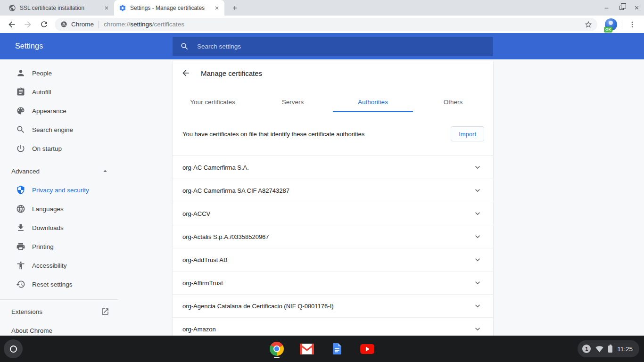  I want to click on sidebar-item-autofill: Autofill, so click(59, 92).